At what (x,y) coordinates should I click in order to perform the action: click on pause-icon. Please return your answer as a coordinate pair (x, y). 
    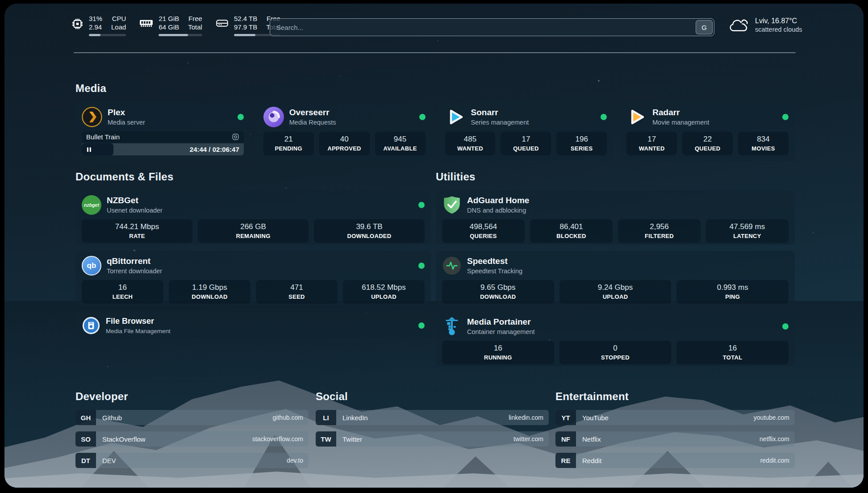
    Looking at the image, I should click on (89, 150).